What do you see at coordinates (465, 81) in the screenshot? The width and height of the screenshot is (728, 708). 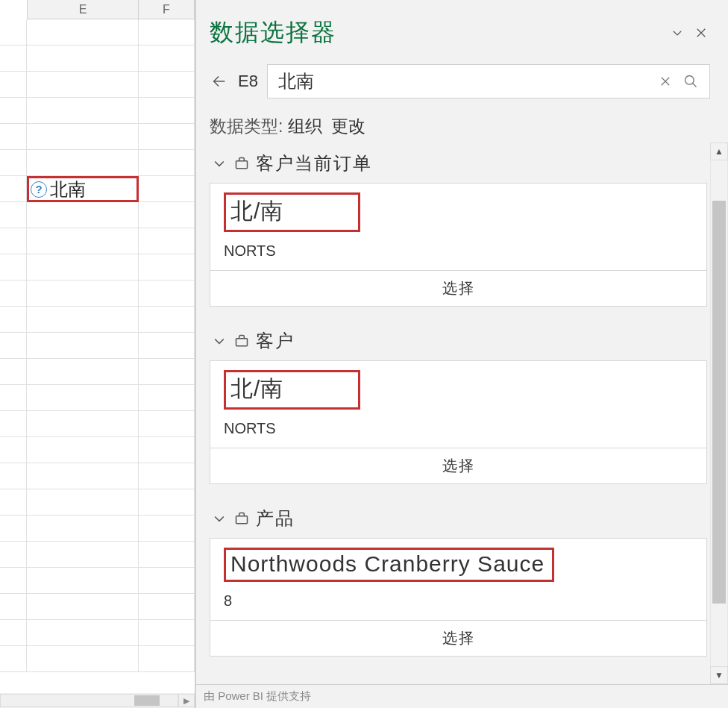 I see `search-input` at bounding box center [465, 81].